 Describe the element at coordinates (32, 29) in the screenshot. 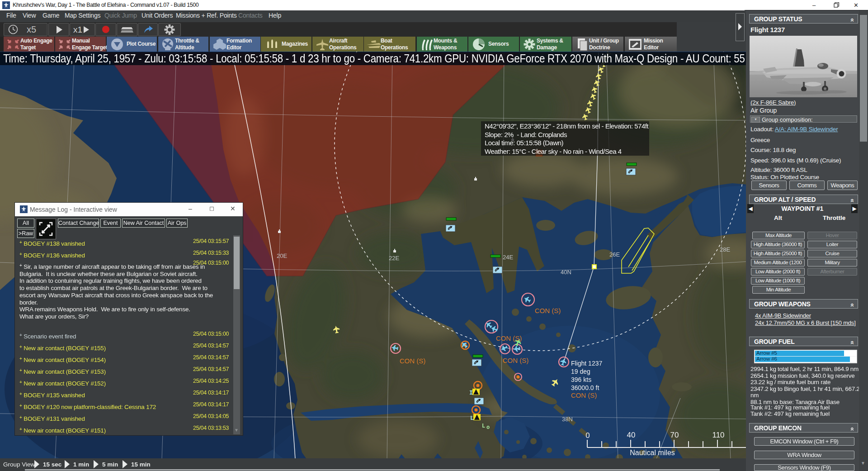

I see `svg-text: x5` at that location.